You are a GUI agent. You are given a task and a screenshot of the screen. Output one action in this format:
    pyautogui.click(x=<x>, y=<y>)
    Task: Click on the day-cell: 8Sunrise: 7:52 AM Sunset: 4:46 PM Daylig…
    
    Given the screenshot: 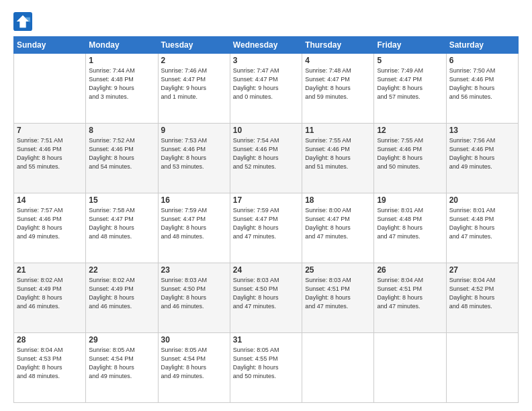 What is the action you would take?
    pyautogui.click(x=122, y=158)
    